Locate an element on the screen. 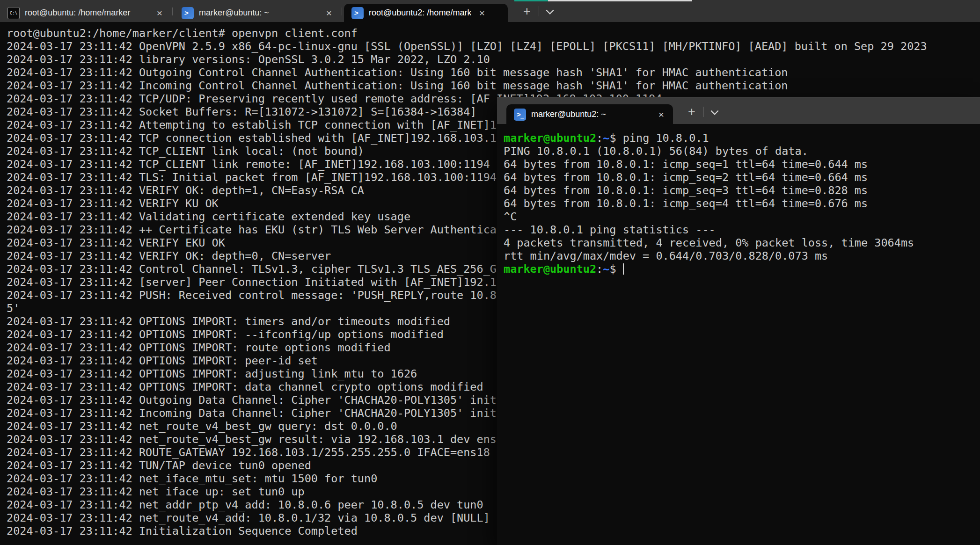 This screenshot has width=980, height=545. tab-title: root@ubuntu2: /home/marker is located at coordinates (420, 13).